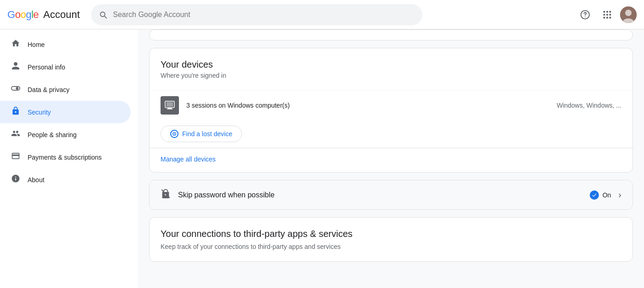 The height and width of the screenshot is (288, 644). What do you see at coordinates (391, 134) in the screenshot?
I see `find-device-section: Find a lost device` at bounding box center [391, 134].